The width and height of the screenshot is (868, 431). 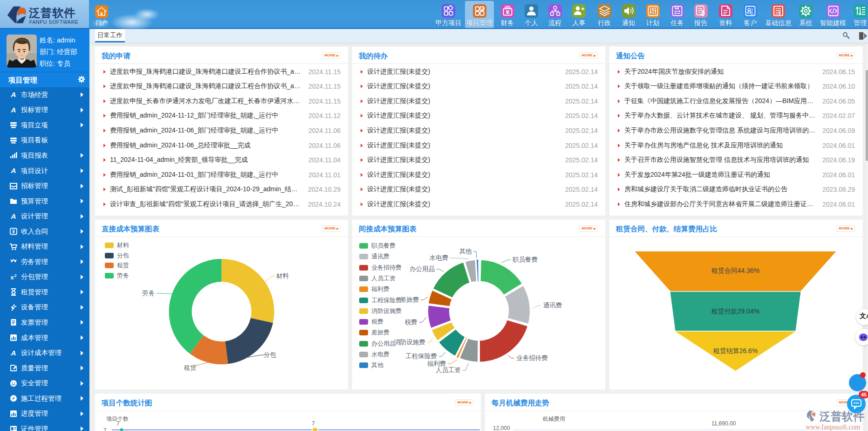 What do you see at coordinates (553, 305) in the screenshot?
I see `svg-text: 通讯费` at bounding box center [553, 305].